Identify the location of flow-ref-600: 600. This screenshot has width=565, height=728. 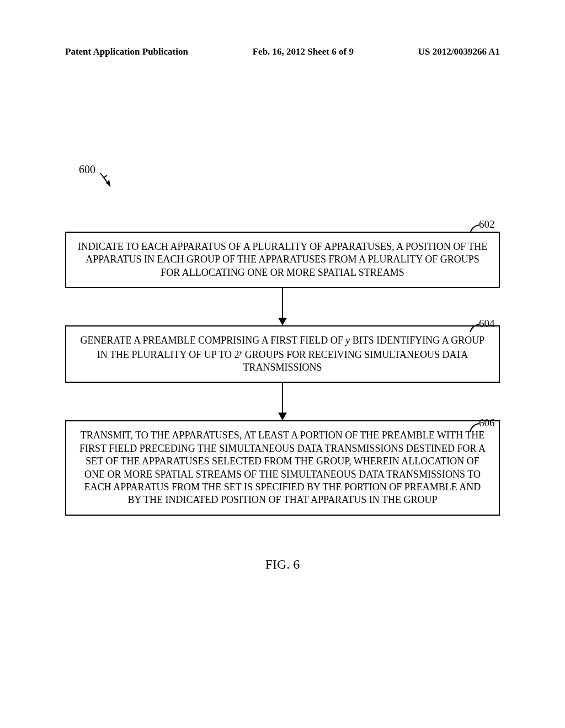
(87, 170).